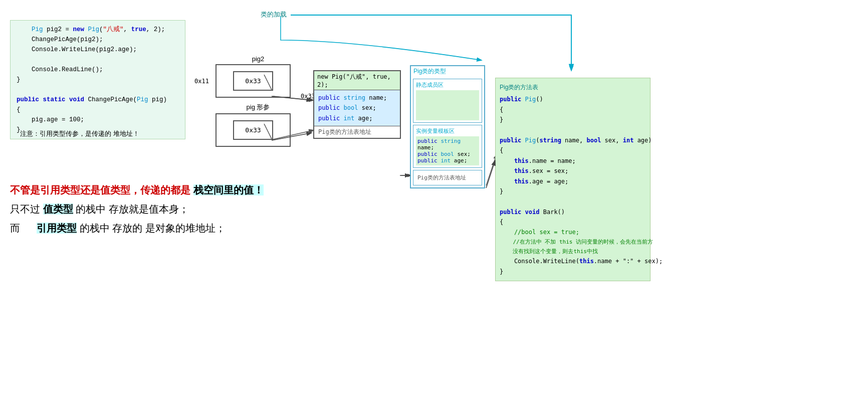 The image size is (868, 404). I want to click on pig2-stack-label: pig2, so click(258, 59).